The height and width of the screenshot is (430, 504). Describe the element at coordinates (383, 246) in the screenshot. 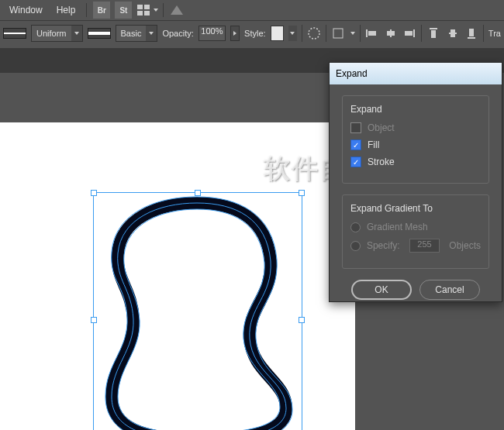

I see `specify-label: Specify:` at that location.